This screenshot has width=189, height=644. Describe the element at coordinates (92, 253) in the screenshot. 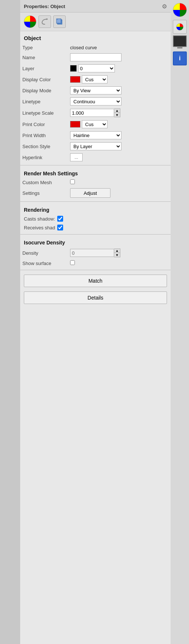

I see `density-input` at that location.